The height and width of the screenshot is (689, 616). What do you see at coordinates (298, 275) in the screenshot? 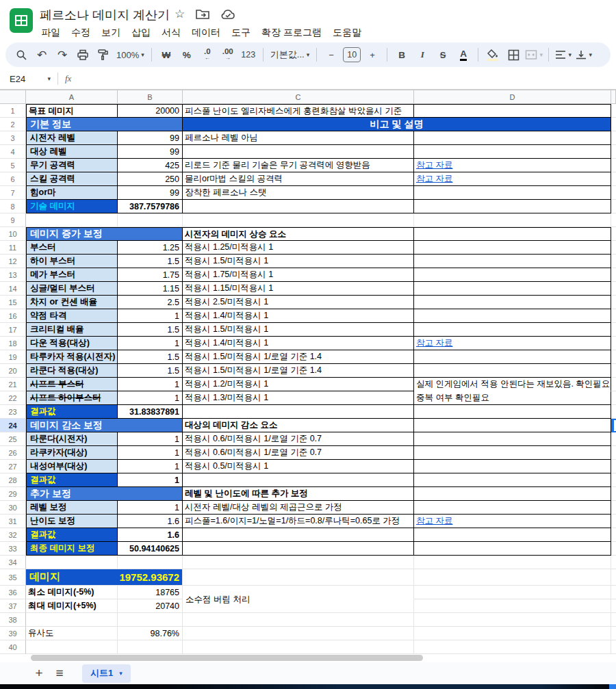
I see `cell-C13: 적용시 1.75/미적용시 1` at bounding box center [298, 275].